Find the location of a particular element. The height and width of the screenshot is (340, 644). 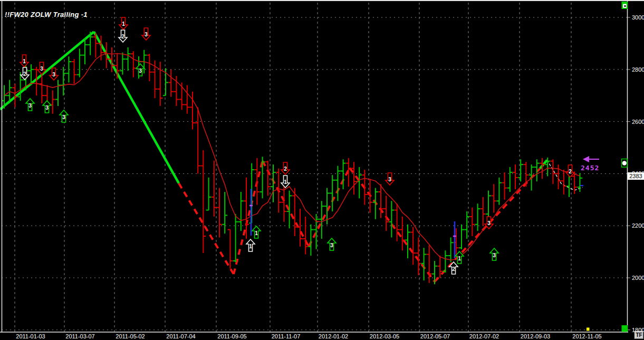

axis-scroll-top-button is located at coordinates (625, 5).